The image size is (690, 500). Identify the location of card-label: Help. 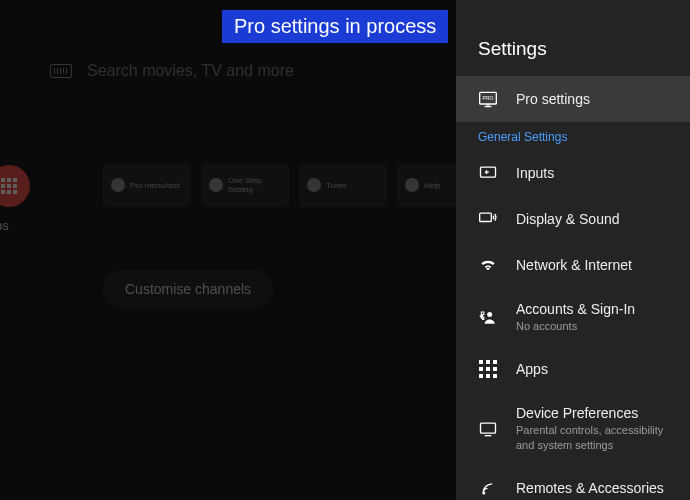
(432, 186).